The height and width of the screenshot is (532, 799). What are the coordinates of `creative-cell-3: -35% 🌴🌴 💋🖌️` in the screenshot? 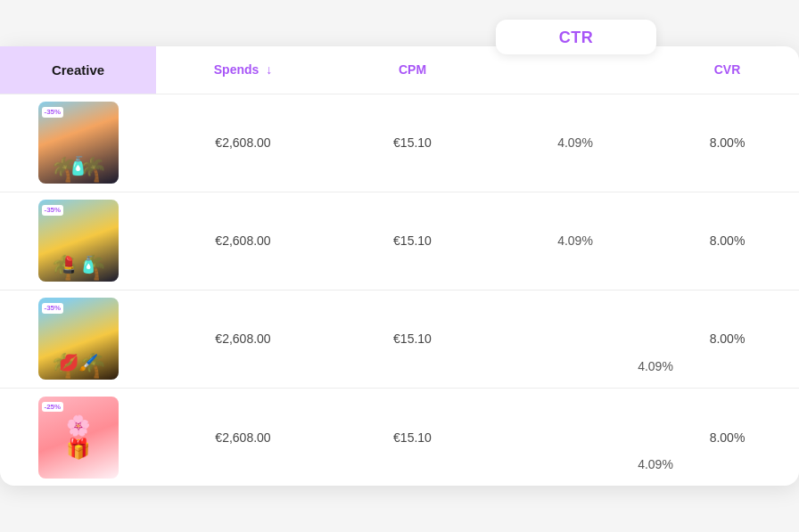 It's located at (78, 339).